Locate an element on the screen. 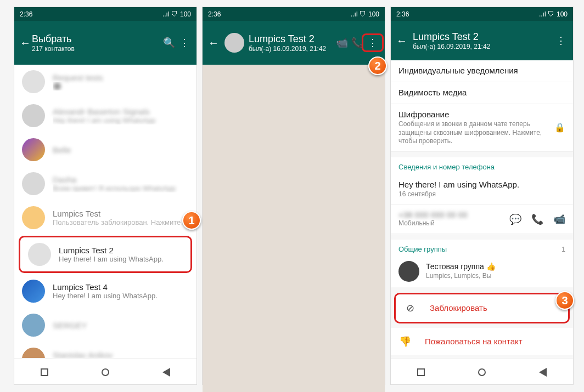  callout-2: 2 is located at coordinates (378, 66).